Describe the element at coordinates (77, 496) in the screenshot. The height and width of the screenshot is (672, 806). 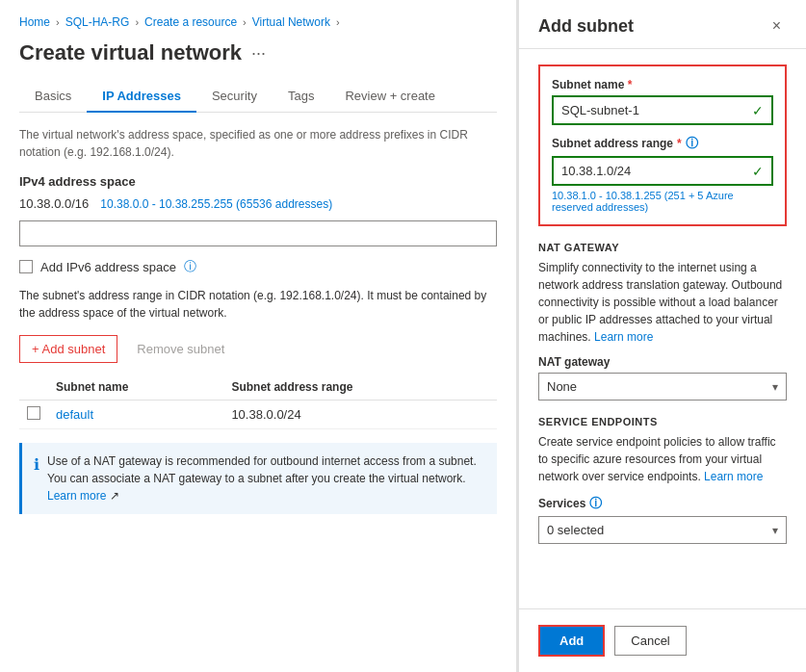
I see `info-learn-more-link: Learn more` at that location.